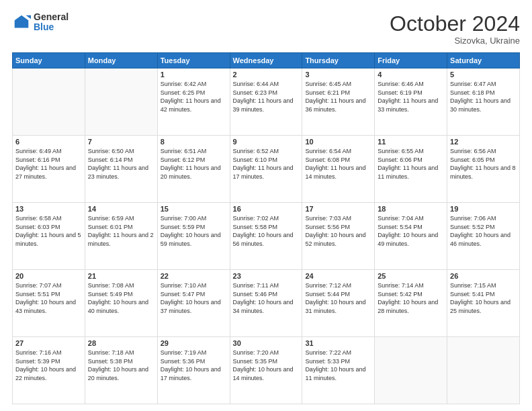  What do you see at coordinates (266, 75) in the screenshot?
I see `day-number: 2` at bounding box center [266, 75].